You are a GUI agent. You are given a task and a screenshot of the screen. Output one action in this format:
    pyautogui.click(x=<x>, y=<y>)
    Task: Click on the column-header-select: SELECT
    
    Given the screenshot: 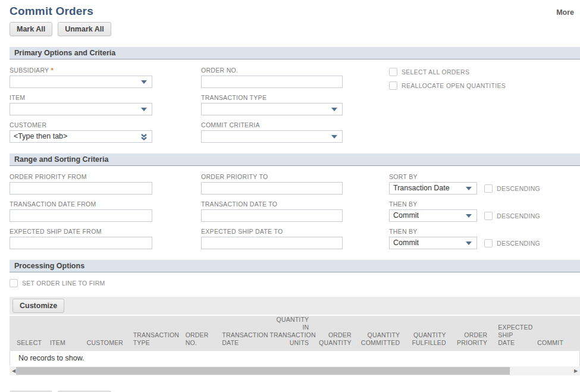 What is the action you would take?
    pyautogui.click(x=26, y=343)
    